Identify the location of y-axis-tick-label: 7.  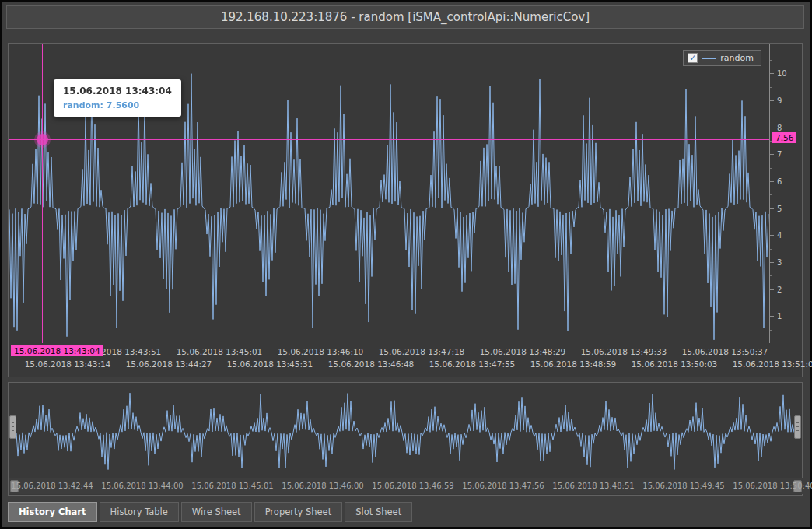
(779, 154).